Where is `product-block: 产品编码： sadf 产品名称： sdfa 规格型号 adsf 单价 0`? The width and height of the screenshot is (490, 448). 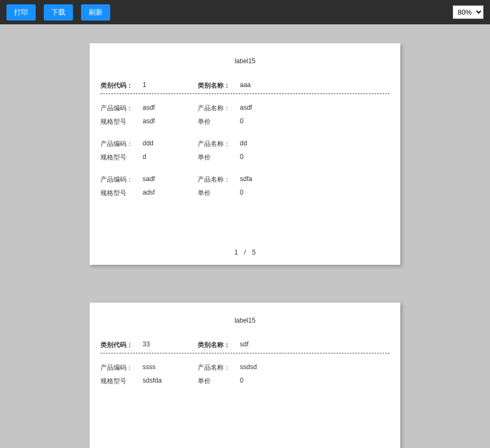 product-block: 产品编码： sadf 产品名称： sdfa 规格型号 adsf 单价 0 is located at coordinates (245, 186).